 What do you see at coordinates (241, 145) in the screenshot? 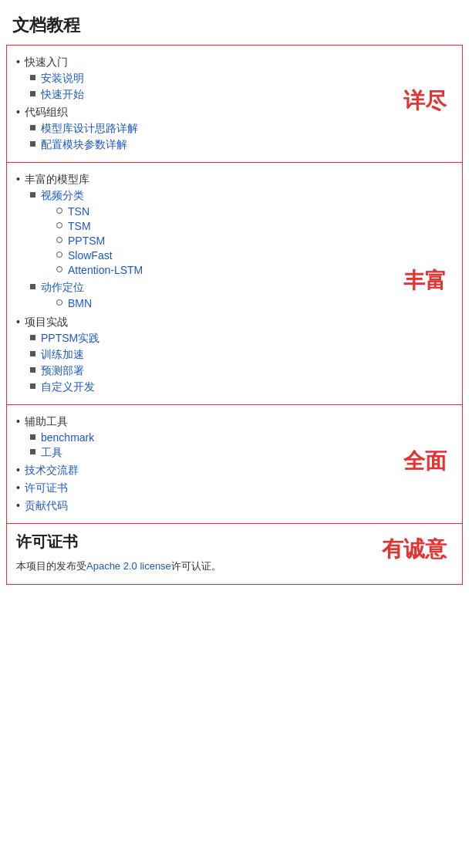
I see `sub-item-configmodule: 配置模块参数详解` at bounding box center [241, 145].